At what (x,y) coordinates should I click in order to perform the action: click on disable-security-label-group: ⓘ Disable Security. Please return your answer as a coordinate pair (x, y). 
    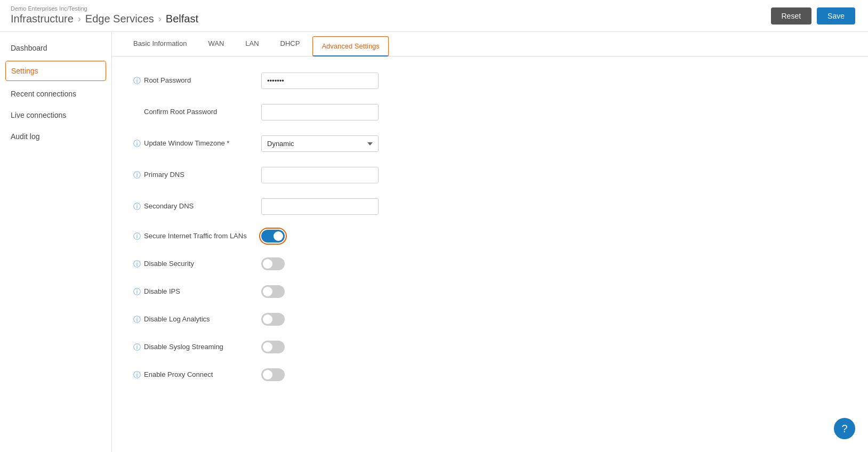
    Looking at the image, I should click on (197, 264).